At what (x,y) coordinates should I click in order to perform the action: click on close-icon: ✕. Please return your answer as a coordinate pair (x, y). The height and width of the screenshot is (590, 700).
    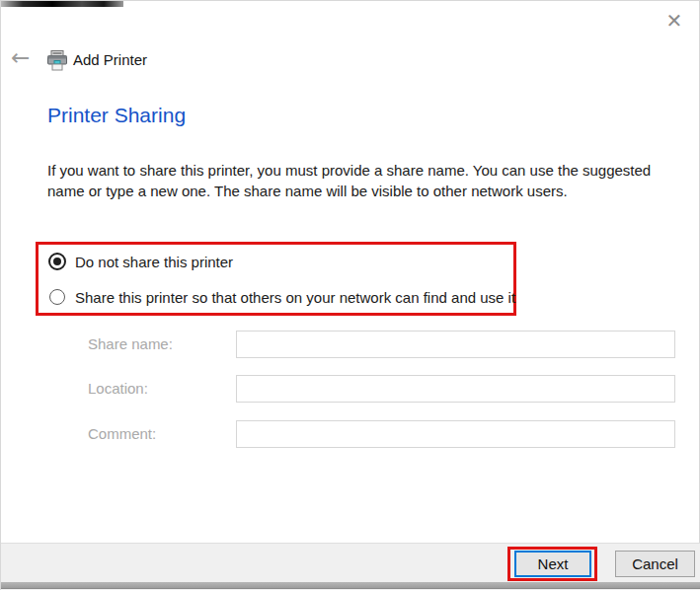
    Looking at the image, I should click on (675, 21).